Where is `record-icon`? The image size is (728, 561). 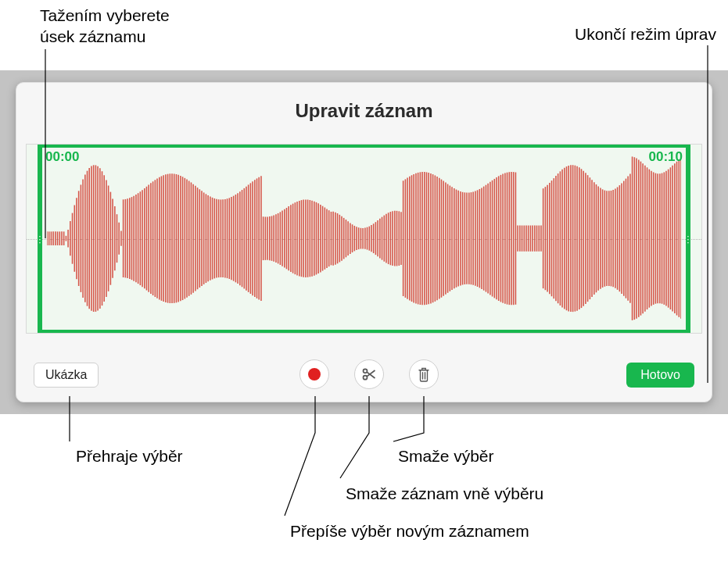 record-icon is located at coordinates (314, 374).